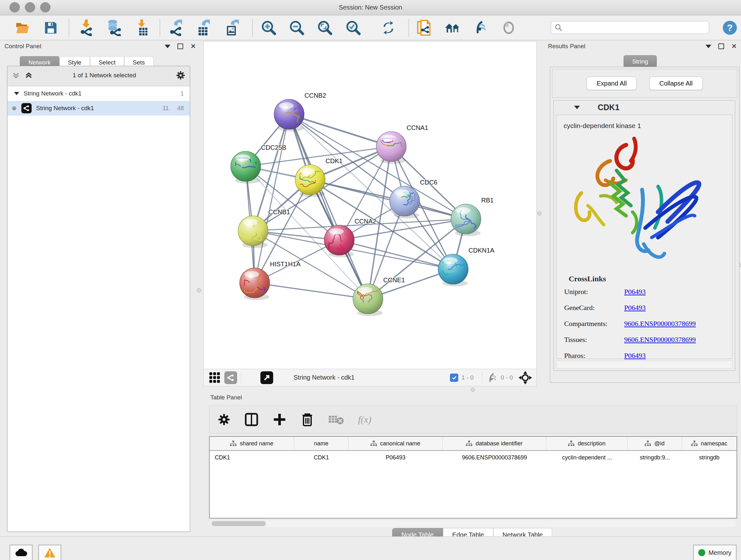 Image resolution: width=741 pixels, height=560 pixels. Describe the element at coordinates (16, 75) in the screenshot. I see `collapse-all-icon` at that location.